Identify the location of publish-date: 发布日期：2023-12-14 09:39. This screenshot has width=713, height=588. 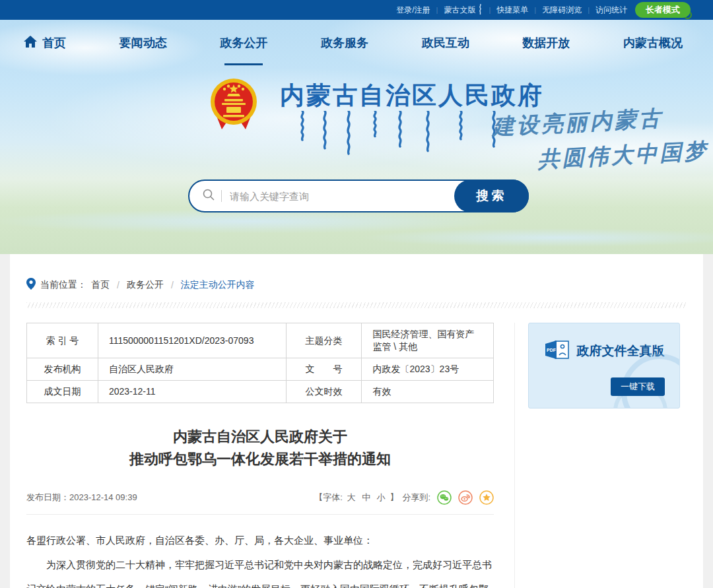
(82, 498).